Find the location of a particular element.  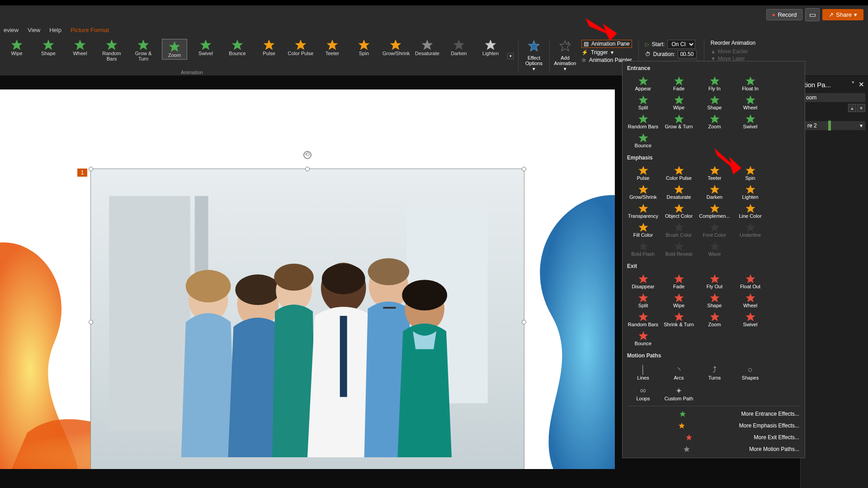

dd-item-lines: │Lines is located at coordinates (643, 372).